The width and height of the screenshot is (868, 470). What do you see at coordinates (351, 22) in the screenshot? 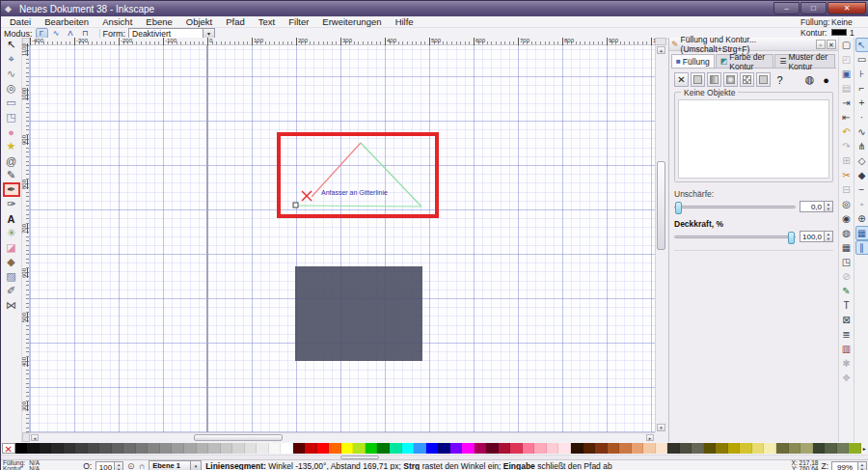
I see `menu-item-erweiterungen: Erweiterungen` at bounding box center [351, 22].